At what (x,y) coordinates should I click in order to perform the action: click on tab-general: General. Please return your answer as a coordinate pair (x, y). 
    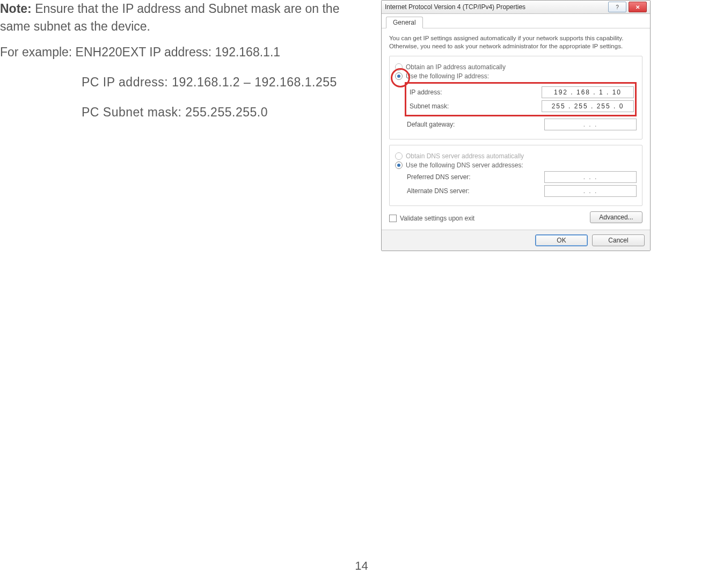
    Looking at the image, I should click on (405, 23).